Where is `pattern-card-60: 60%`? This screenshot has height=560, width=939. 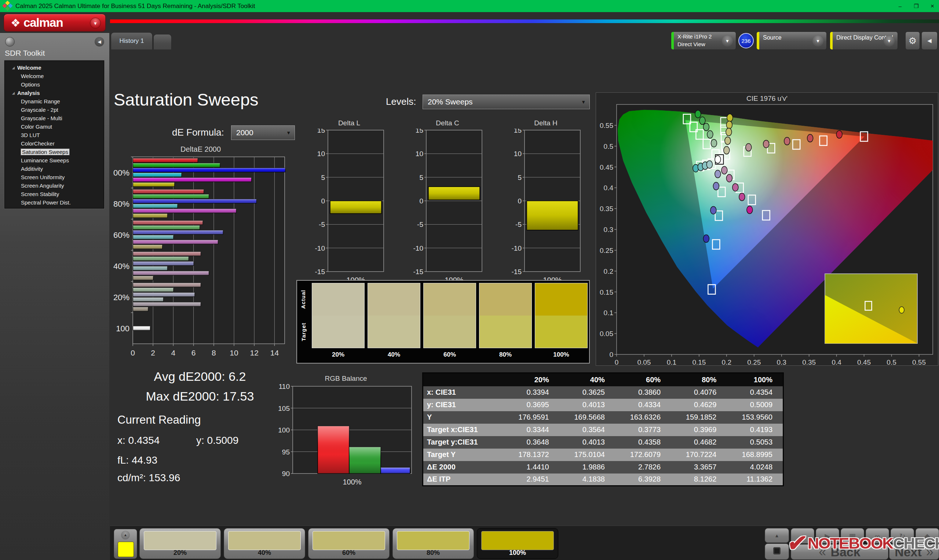 pattern-card-60: 60% is located at coordinates (349, 543).